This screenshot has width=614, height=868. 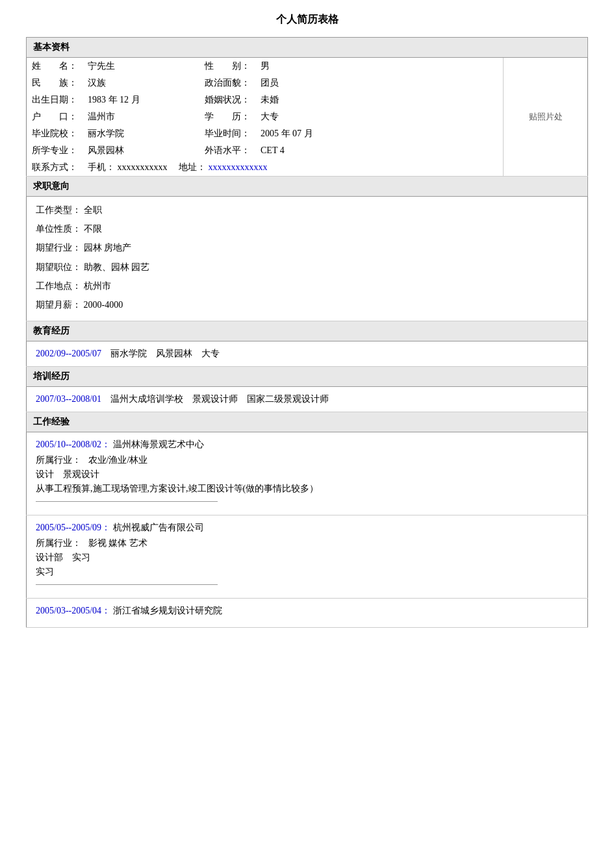 I want to click on household-label: 户 口：, so click(x=55, y=117).